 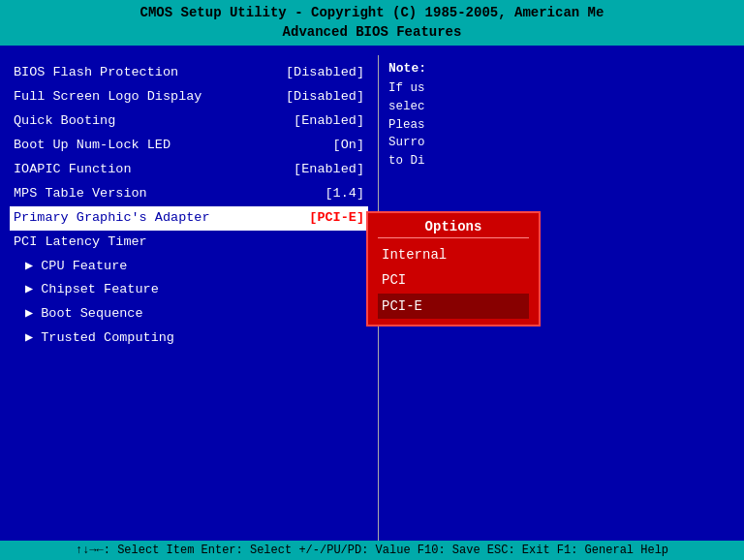 What do you see at coordinates (562, 68) in the screenshot?
I see `note-title: Note:` at bounding box center [562, 68].